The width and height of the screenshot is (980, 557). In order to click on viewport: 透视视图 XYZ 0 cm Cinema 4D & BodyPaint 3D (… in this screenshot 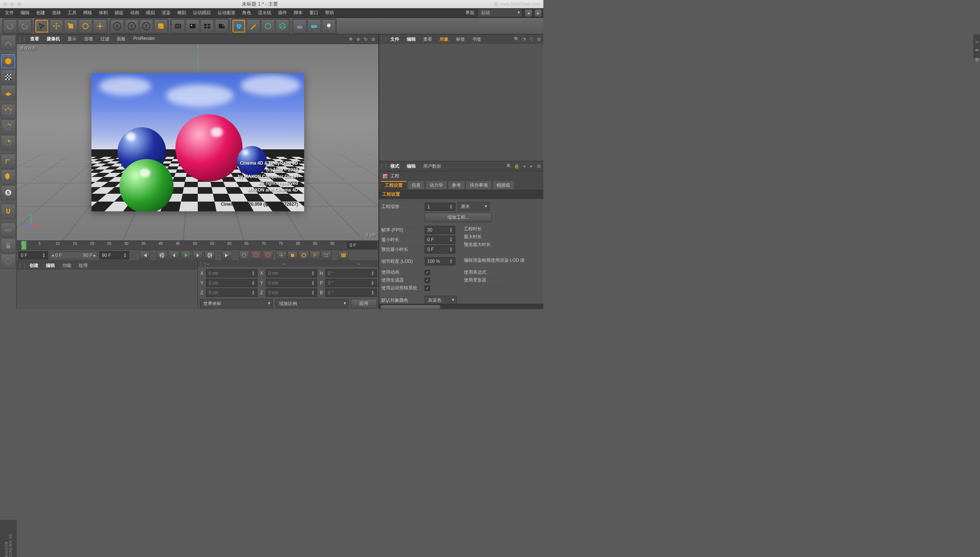, I will do `click(198, 142)`.